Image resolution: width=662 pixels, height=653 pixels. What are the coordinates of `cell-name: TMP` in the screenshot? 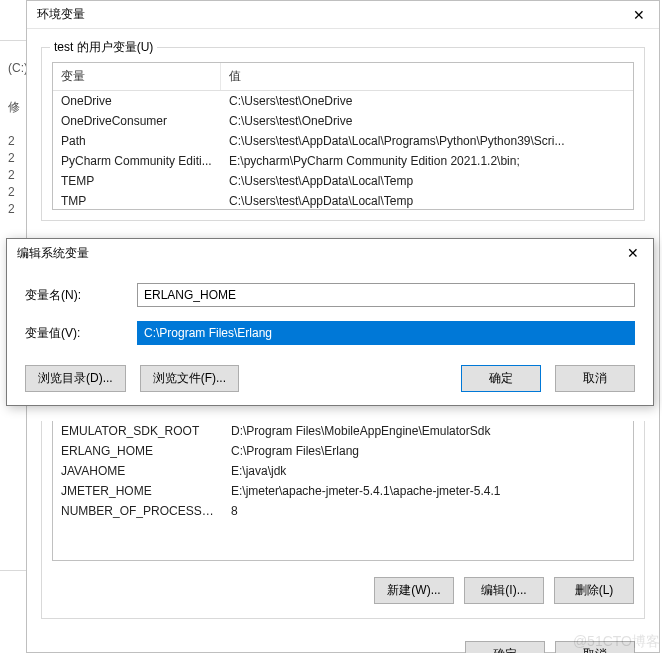 It's located at (137, 200).